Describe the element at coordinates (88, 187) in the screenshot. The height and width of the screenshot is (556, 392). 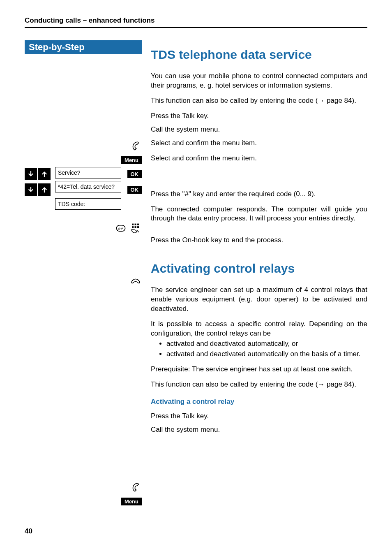
I see `menu-item-tel-data: *42=Tel. data service?` at that location.